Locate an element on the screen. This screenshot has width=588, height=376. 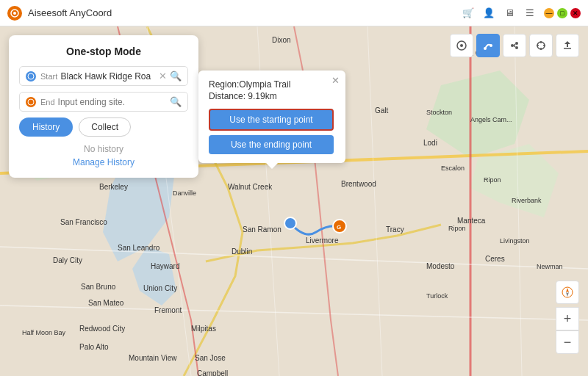
svg-text: Riverbank is located at coordinates (526, 200).